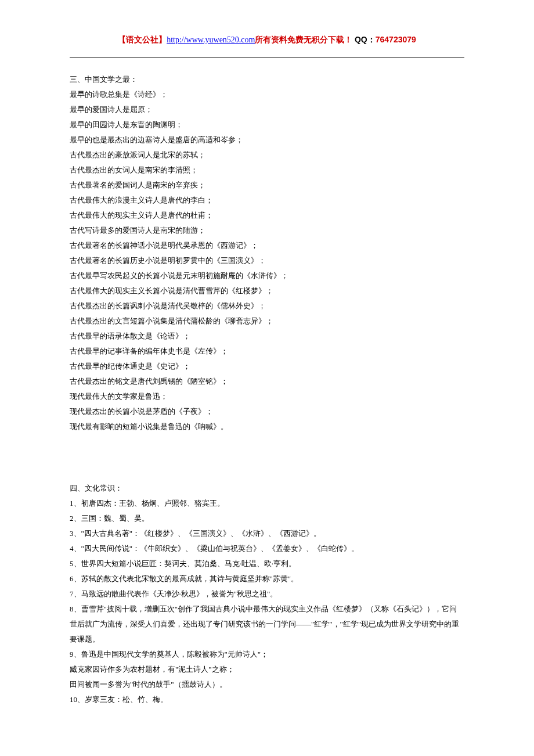 Image resolution: width=534 pixels, height=756 pixels. I want to click on body-line: 2、三国：魏、蜀、吴。, so click(267, 519).